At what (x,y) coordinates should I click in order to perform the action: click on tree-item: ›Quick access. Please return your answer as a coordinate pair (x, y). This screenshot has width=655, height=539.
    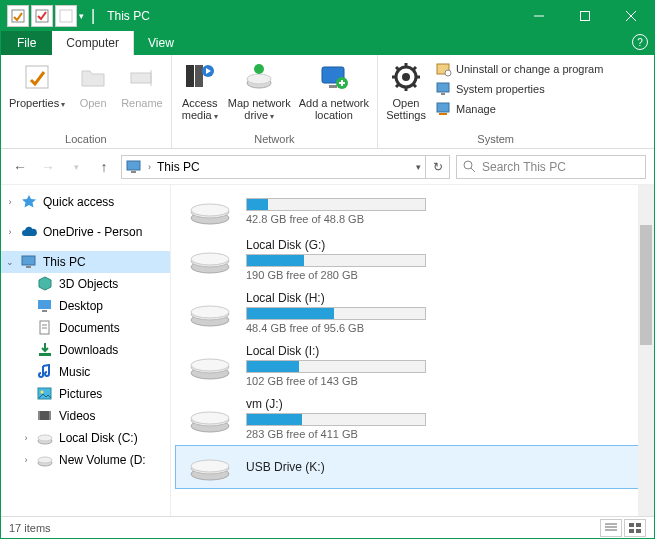
    Looking at the image, I should click on (86, 202).